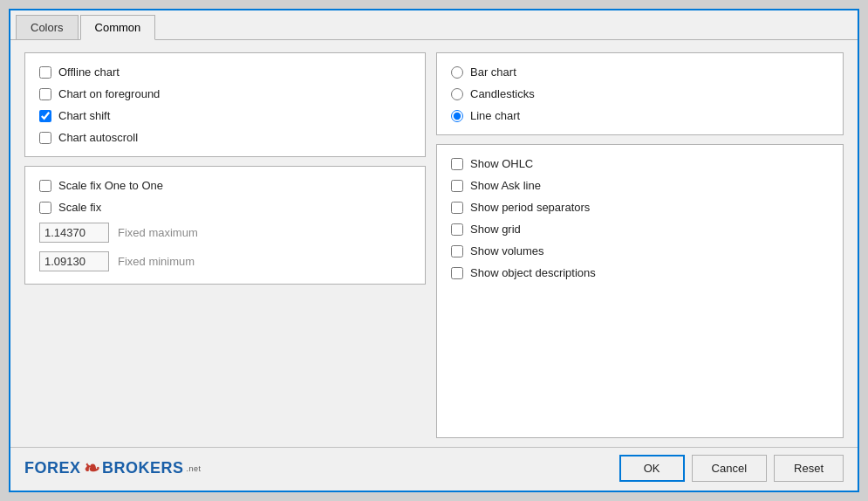  Describe the element at coordinates (45, 186) in the screenshot. I see `scale-fix-one-checkbox` at that location.